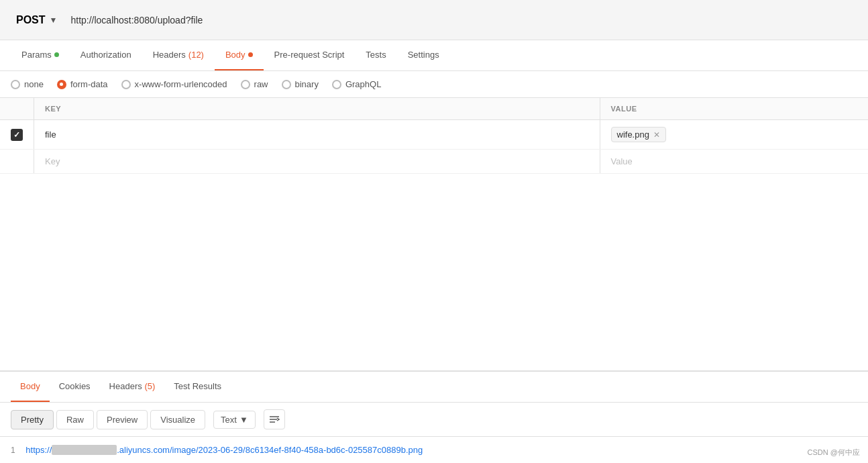 This screenshot has height=463, width=868. I want to click on format-visualize-button: Visualize, so click(178, 420).